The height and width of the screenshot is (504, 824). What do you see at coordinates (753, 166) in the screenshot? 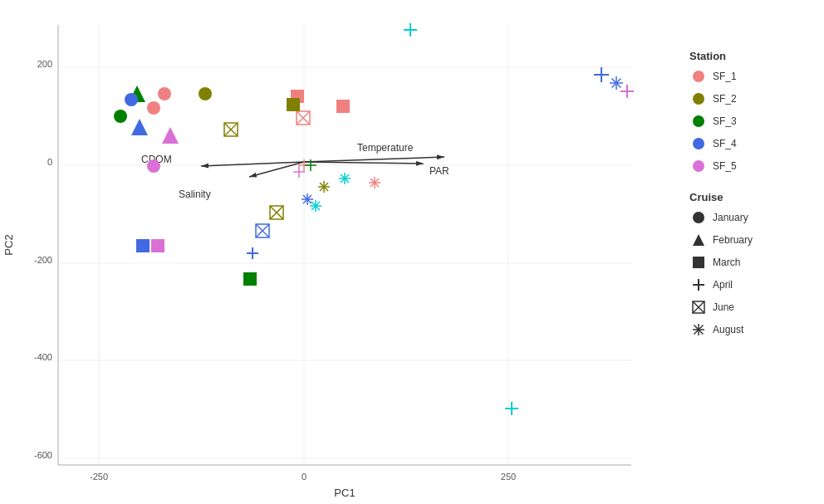
I see `legend-item-sf5: SF_5` at bounding box center [753, 166].